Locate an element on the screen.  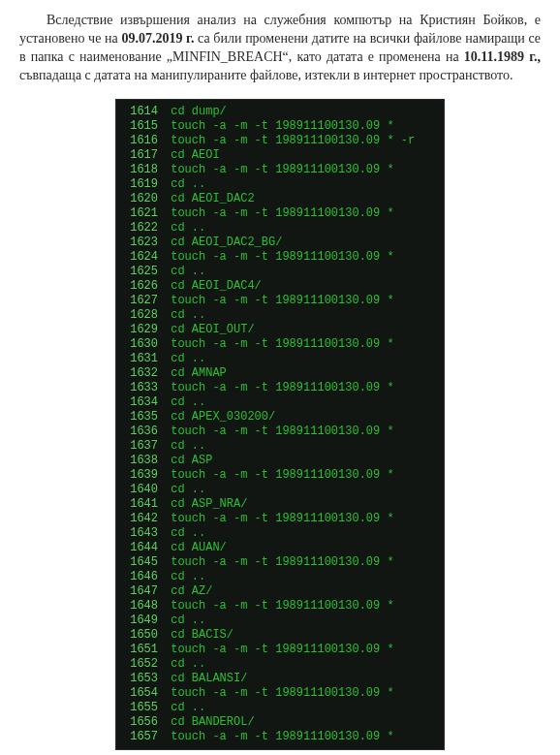
terminal-row: 1654 touch -a -m -t 198911100130.09 * is located at coordinates (278, 694).